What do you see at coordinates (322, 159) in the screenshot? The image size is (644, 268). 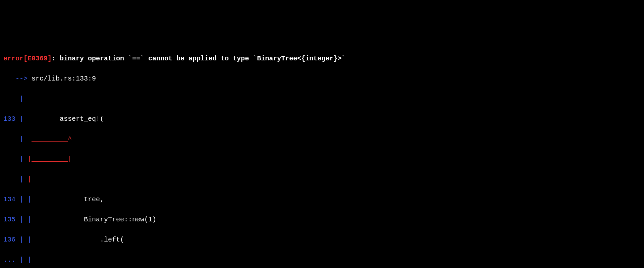 I see `caret-line: | |_________|` at bounding box center [322, 159].